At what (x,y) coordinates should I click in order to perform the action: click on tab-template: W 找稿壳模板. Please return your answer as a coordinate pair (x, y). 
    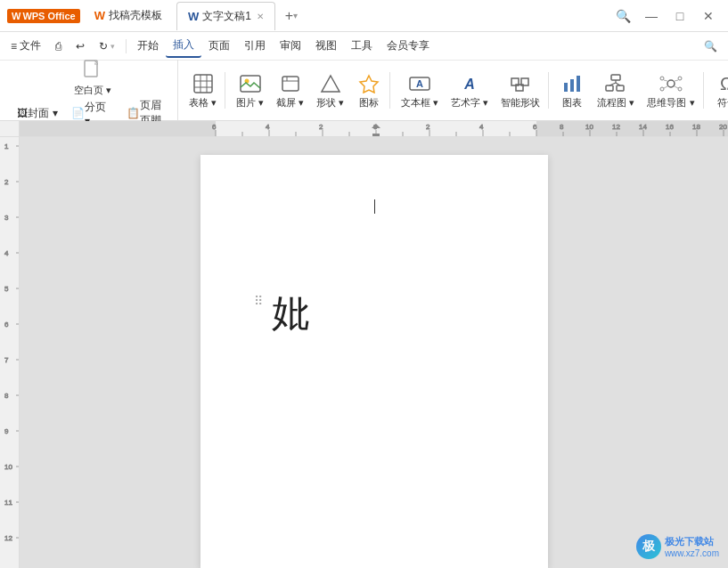
    Looking at the image, I should click on (128, 16).